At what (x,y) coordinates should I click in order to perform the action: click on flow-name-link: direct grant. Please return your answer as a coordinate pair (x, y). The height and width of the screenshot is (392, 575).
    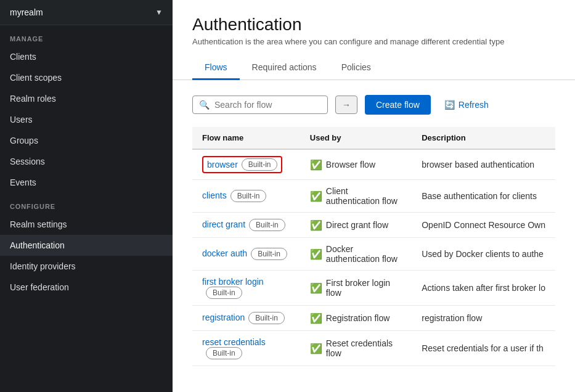
    Looking at the image, I should click on (224, 224).